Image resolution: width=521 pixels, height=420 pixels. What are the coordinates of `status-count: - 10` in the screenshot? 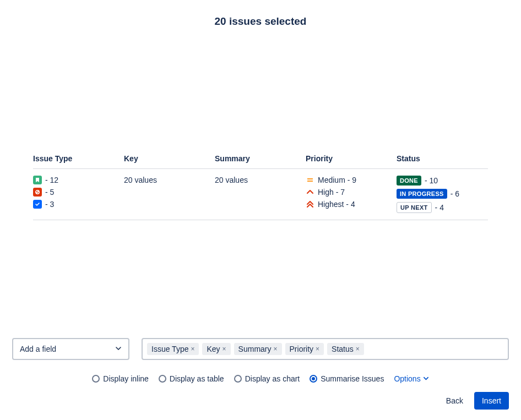 It's located at (431, 181).